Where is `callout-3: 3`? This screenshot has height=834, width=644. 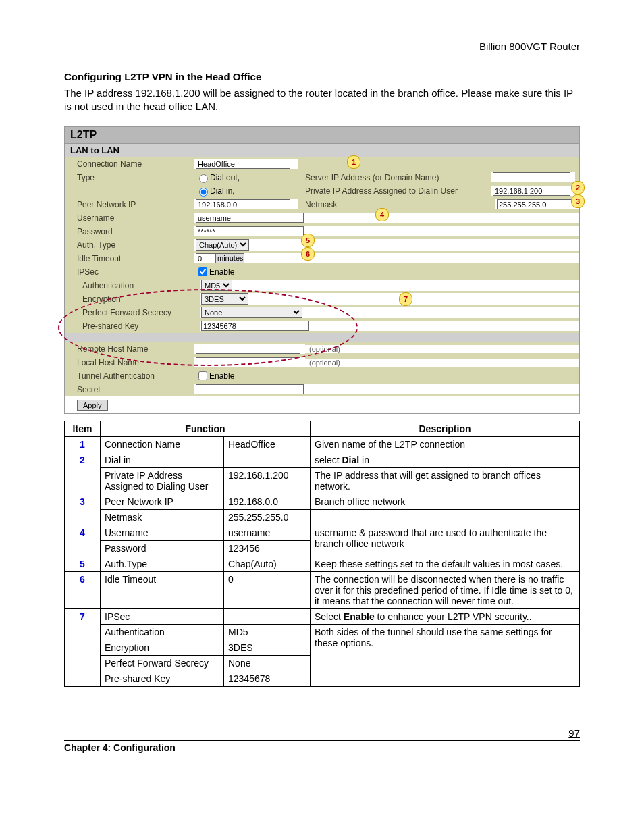 callout-3: 3 is located at coordinates (578, 201).